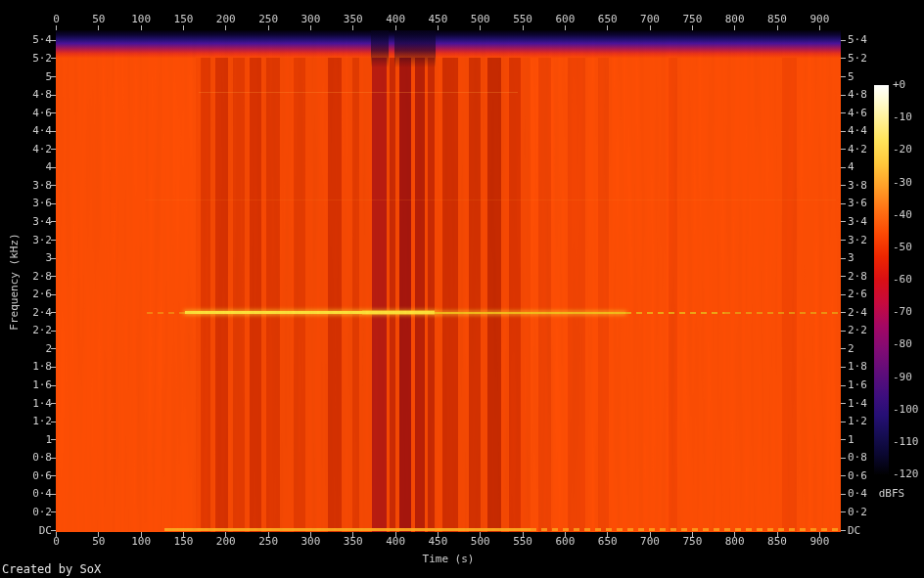 The width and height of the screenshot is (924, 578). I want to click on freq-tick-label: 0·4, so click(857, 494).